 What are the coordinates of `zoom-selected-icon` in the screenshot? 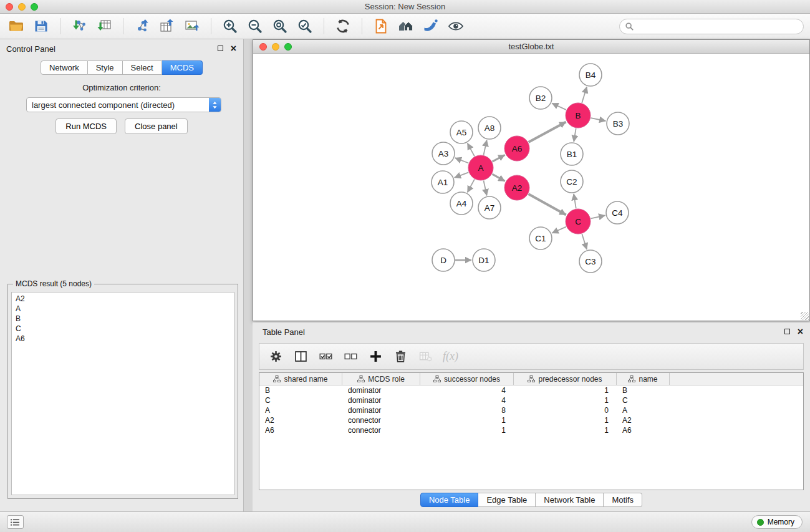 It's located at (305, 26).